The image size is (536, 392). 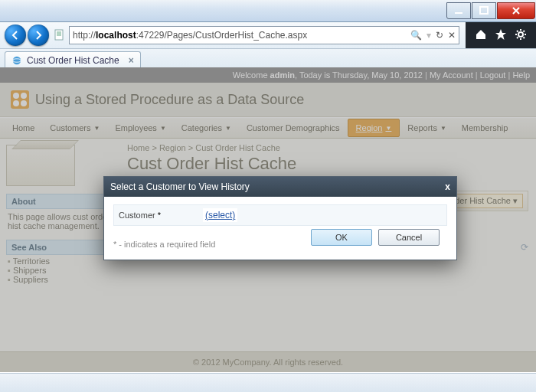 What do you see at coordinates (268, 100) in the screenshot?
I see `site-header: Using a Stored Procedure as a Data Sourc…` at bounding box center [268, 100].